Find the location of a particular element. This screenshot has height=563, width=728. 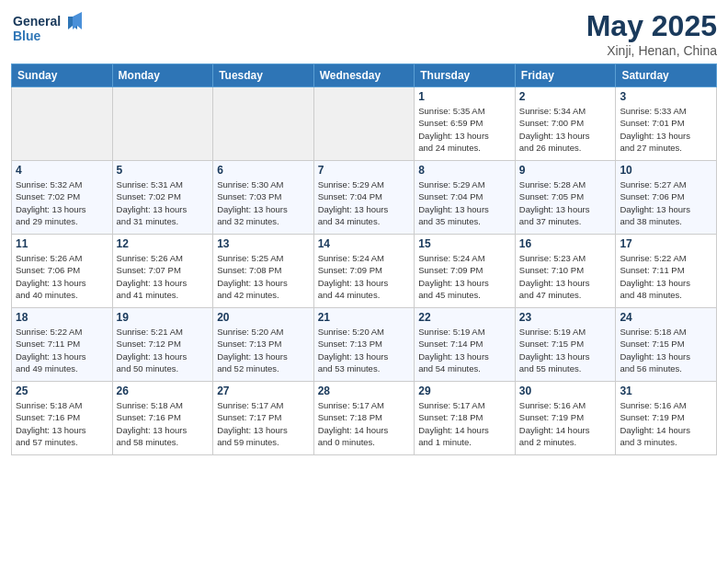

calendar-cell: 31Sunrise: 5:16 AM Sunset: 7:19 PM Dayli… is located at coordinates (666, 419).